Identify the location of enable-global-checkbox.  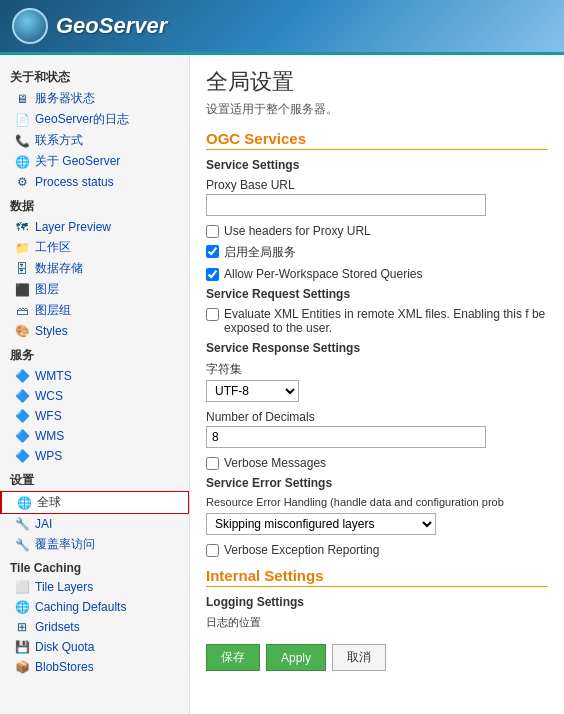
(212, 252).